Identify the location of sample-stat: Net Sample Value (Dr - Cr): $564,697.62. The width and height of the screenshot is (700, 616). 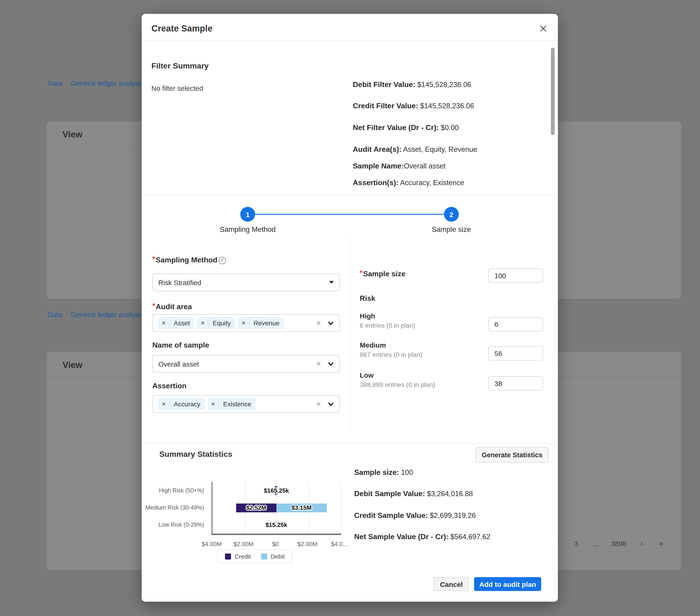
(422, 537).